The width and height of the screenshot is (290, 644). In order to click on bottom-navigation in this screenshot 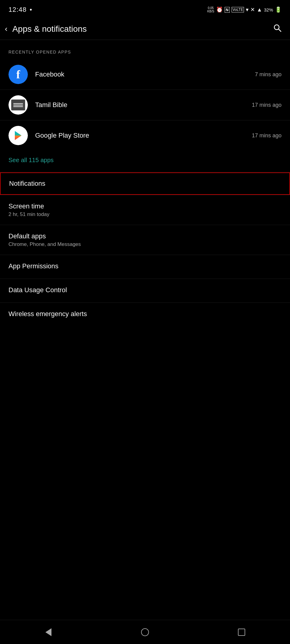, I will do `click(145, 632)`.